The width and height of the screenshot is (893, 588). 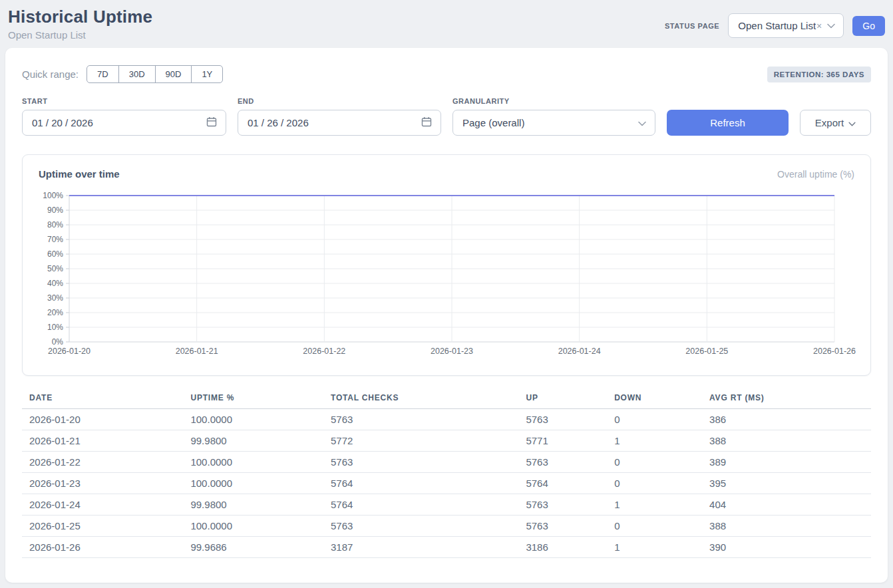 What do you see at coordinates (775, 25) in the screenshot?
I see `header-controls: STATUS PAGE Open Startup List × Go` at bounding box center [775, 25].